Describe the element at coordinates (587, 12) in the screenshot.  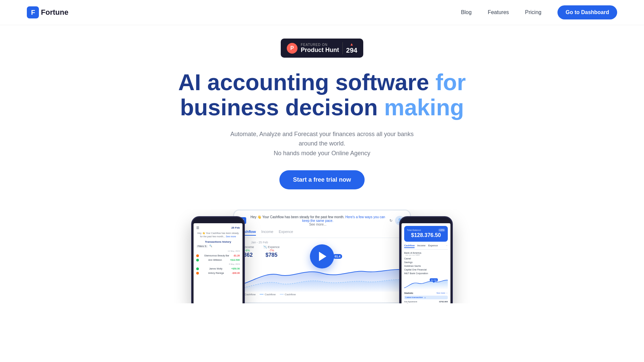
I see `dashboard-button: Go to Dashboard` at that location.